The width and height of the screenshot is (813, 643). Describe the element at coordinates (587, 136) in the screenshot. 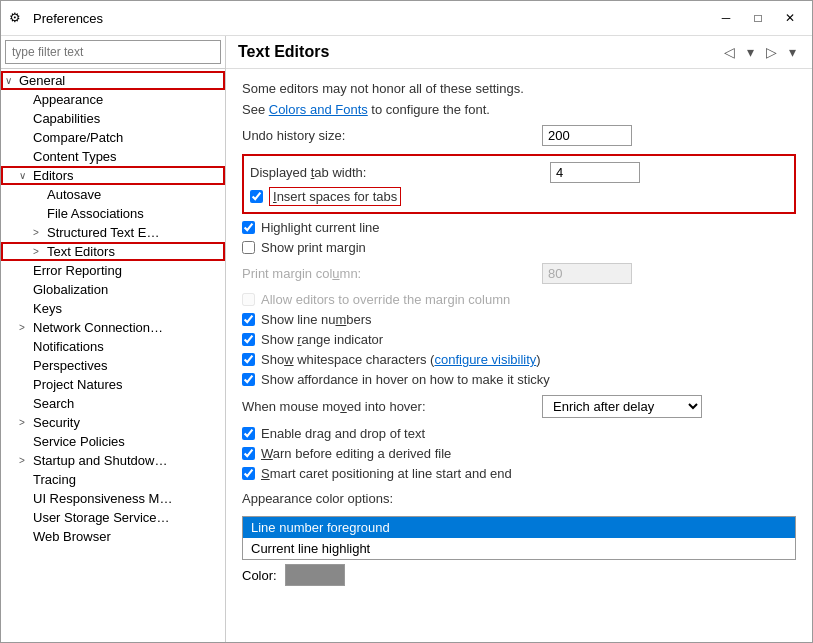

I see `undo-input` at that location.